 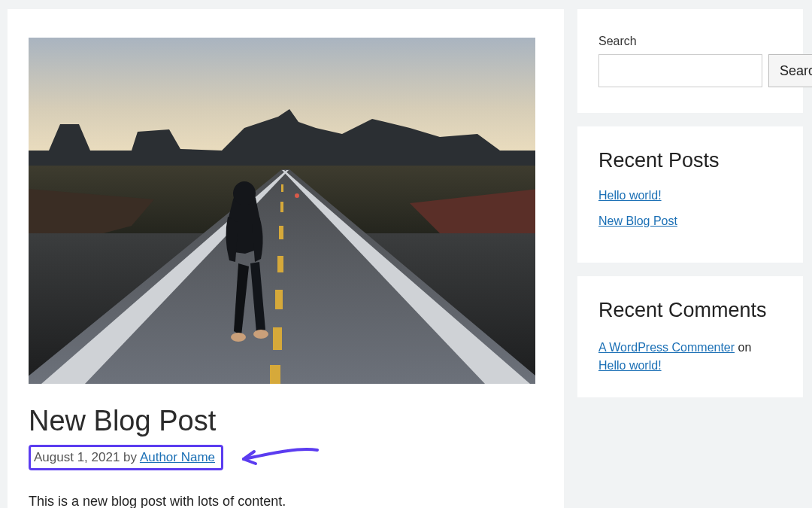 What do you see at coordinates (690, 41) in the screenshot?
I see `search-label: Search` at bounding box center [690, 41].